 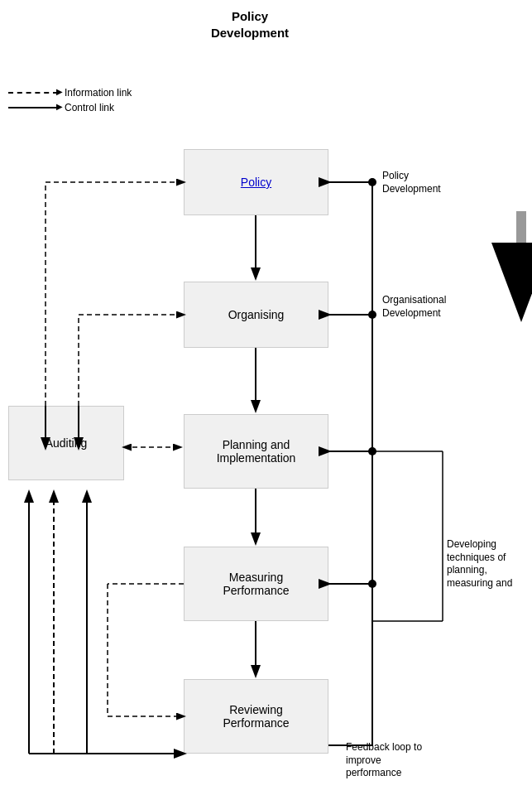 What do you see at coordinates (33, 108) in the screenshot?
I see `solid-line-icon` at bounding box center [33, 108].